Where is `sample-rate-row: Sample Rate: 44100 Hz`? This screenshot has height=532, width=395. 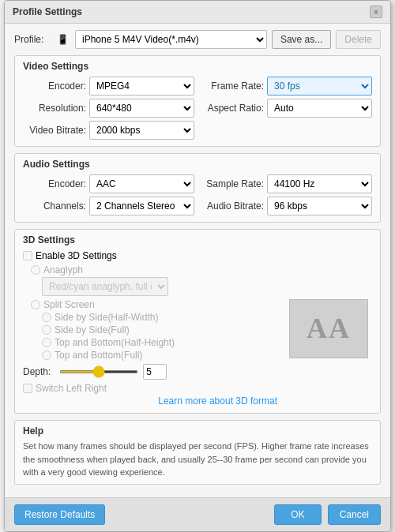
sample-rate-row: Sample Rate: 44100 Hz is located at coordinates (286, 184).